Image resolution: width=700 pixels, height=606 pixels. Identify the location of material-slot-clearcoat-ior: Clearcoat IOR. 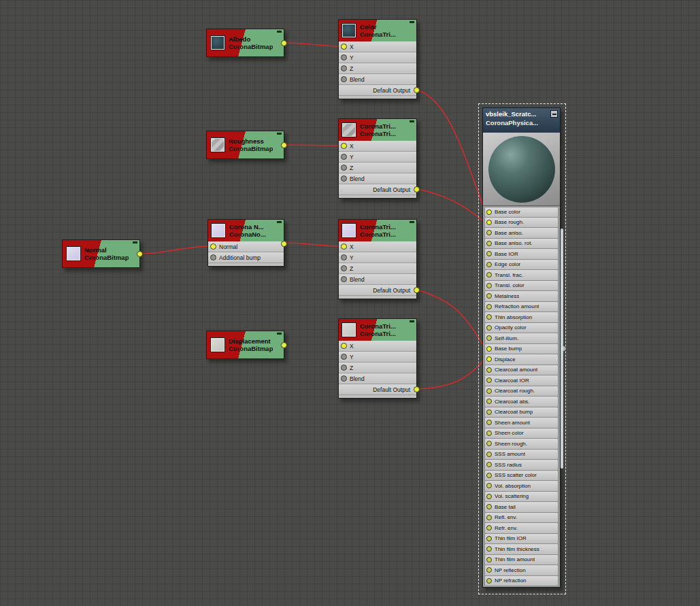
(521, 381).